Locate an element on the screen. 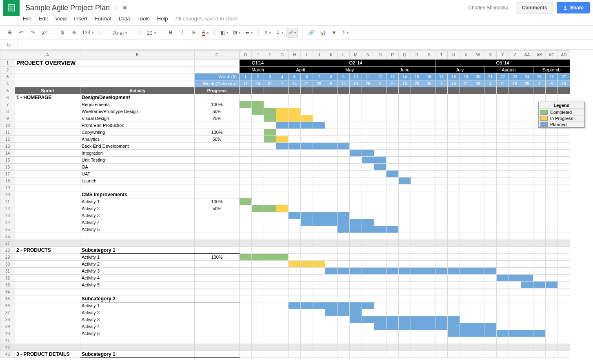 The image size is (593, 364). fill-color-button: ◧ is located at coordinates (224, 33).